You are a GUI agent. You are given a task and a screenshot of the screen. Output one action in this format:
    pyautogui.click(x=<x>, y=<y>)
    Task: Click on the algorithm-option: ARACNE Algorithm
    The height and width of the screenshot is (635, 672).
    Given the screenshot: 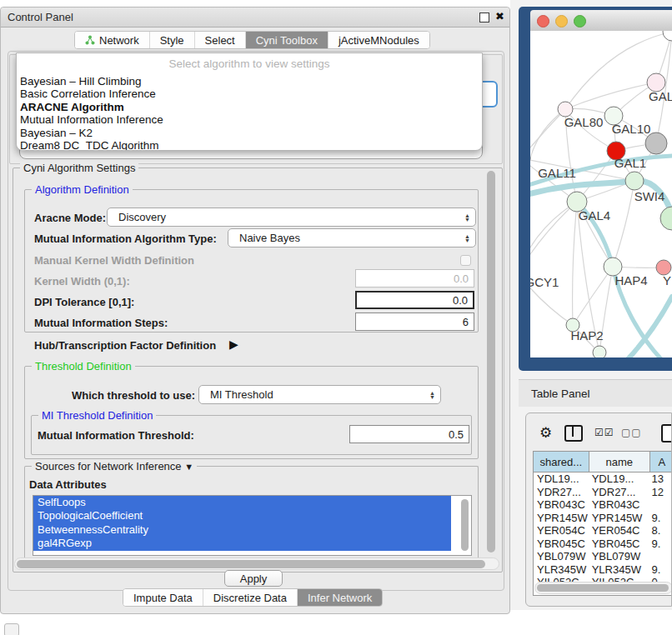 What is the action you would take?
    pyautogui.click(x=249, y=107)
    